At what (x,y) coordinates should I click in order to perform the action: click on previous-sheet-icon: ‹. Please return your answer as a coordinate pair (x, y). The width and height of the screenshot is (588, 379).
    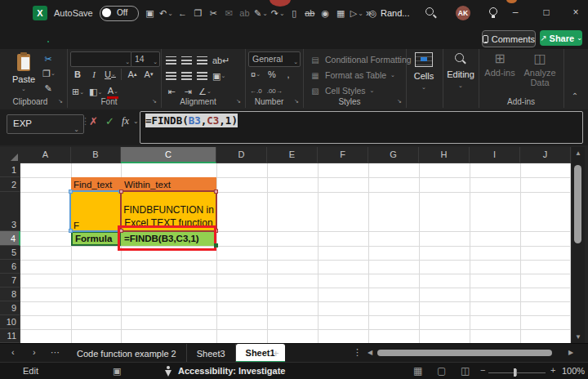
    Looking at the image, I should click on (13, 352).